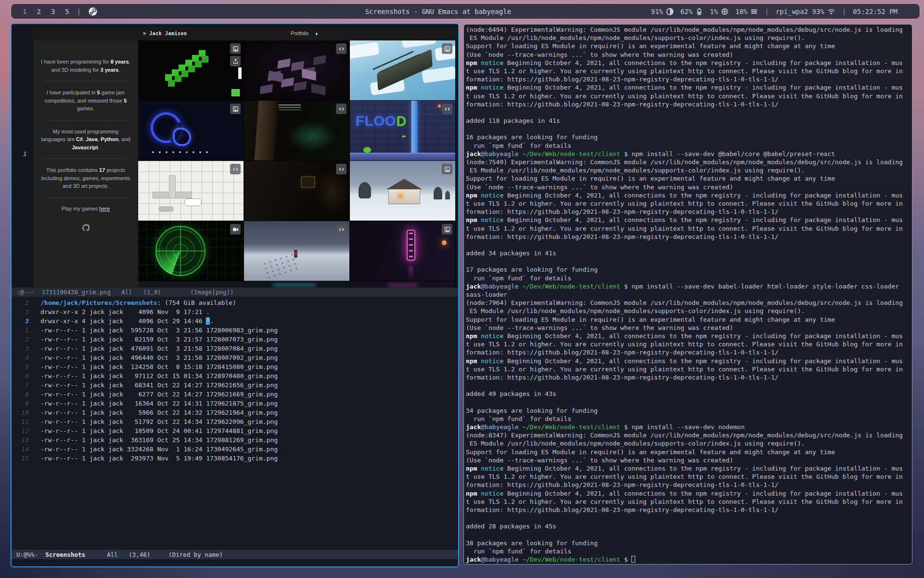 This screenshot has width=924, height=578. Describe the element at coordinates (165, 34) in the screenshot. I see `portfolio-brand: > Jack Jamison` at that location.